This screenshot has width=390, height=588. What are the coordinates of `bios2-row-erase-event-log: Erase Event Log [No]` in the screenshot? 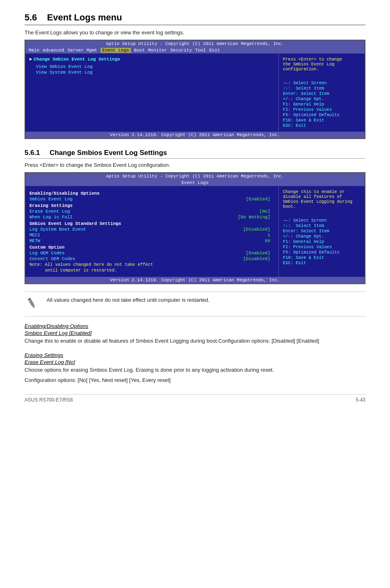 It's located at (152, 211).